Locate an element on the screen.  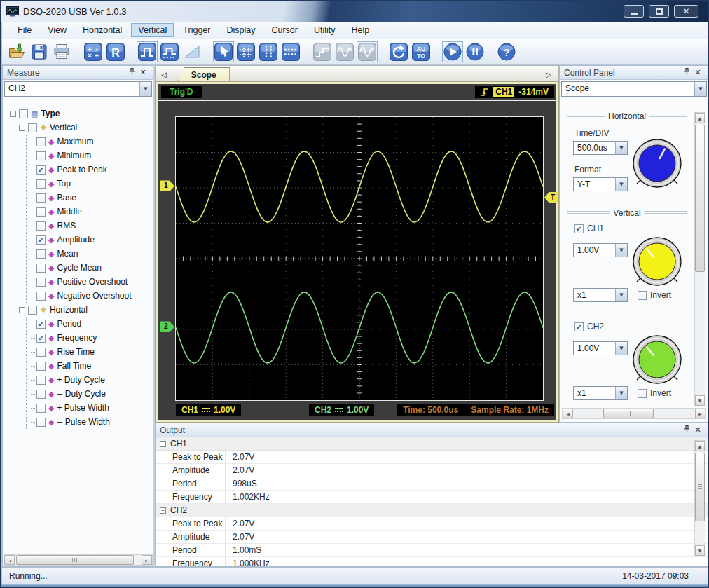
delayed-pulse-button is located at coordinates (170, 52).